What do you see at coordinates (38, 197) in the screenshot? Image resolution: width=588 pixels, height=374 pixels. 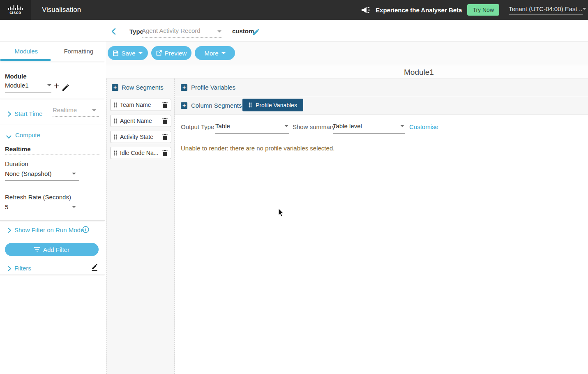 I see `refresh-rate-label: Refresh Rate (Seconds)` at bounding box center [38, 197].